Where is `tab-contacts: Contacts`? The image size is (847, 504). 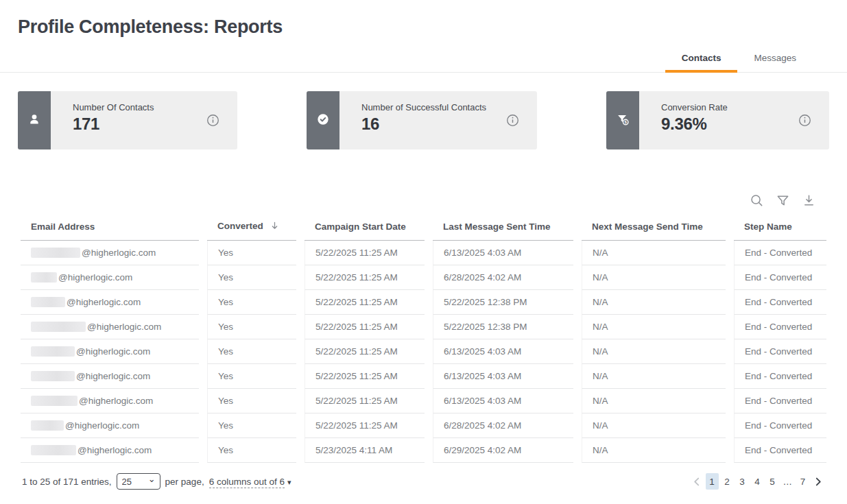
tab-contacts: Contacts is located at coordinates (702, 60).